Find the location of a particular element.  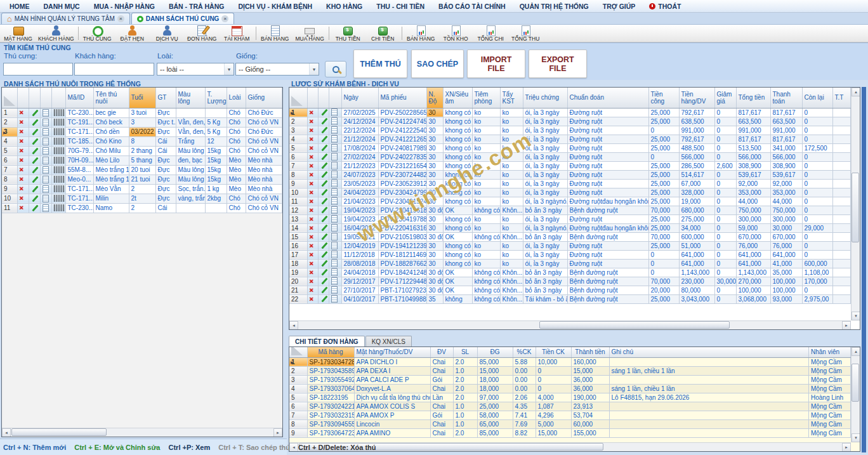

cell-mau-long: Màu lông is located at coordinates (190, 151).